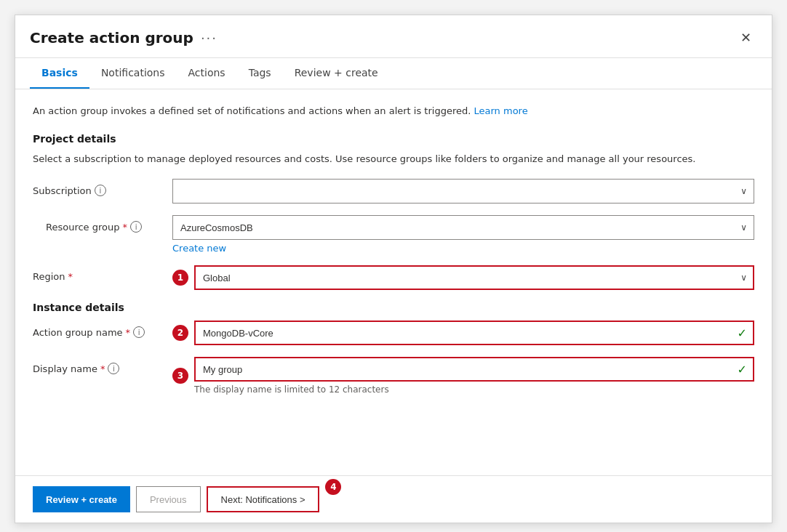 The width and height of the screenshot is (787, 532). What do you see at coordinates (333, 487) in the screenshot?
I see `step-badge-4: 4` at bounding box center [333, 487].